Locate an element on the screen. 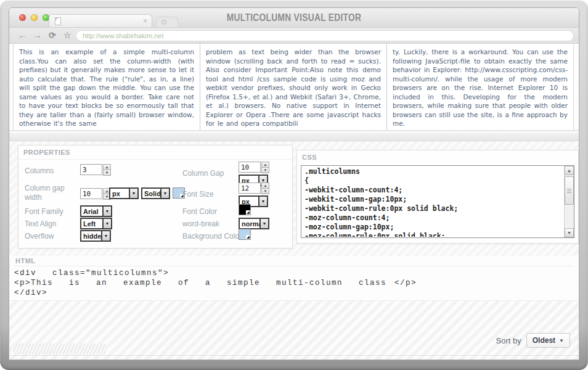 This screenshot has width=588, height=370. font-color-picker is located at coordinates (245, 210).